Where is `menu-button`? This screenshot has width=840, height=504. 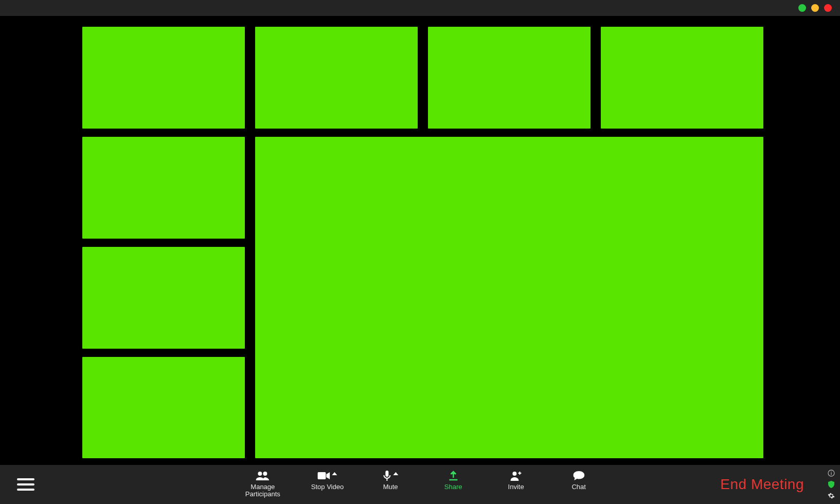
menu-button is located at coordinates (26, 484).